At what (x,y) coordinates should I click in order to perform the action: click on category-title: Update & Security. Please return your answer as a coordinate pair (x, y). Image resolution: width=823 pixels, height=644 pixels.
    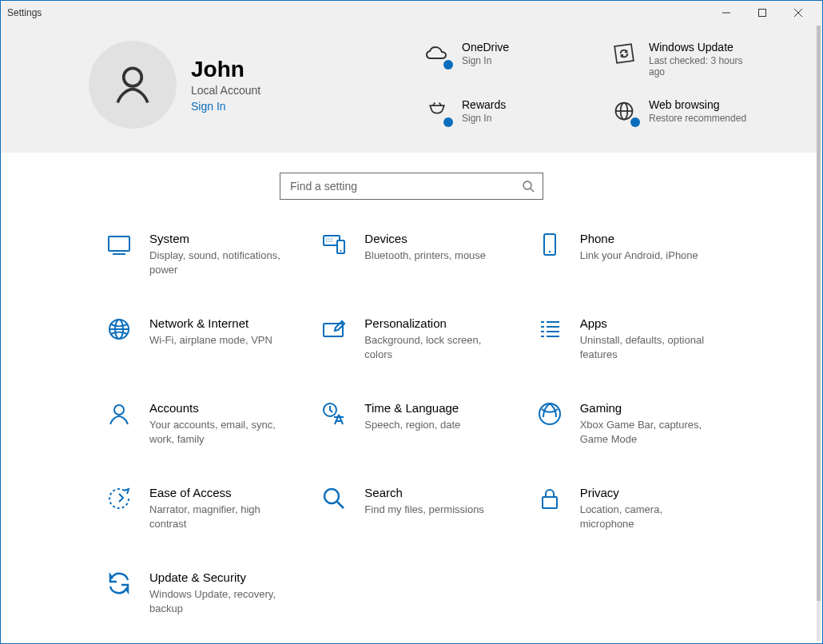
    Looking at the image, I should click on (217, 577).